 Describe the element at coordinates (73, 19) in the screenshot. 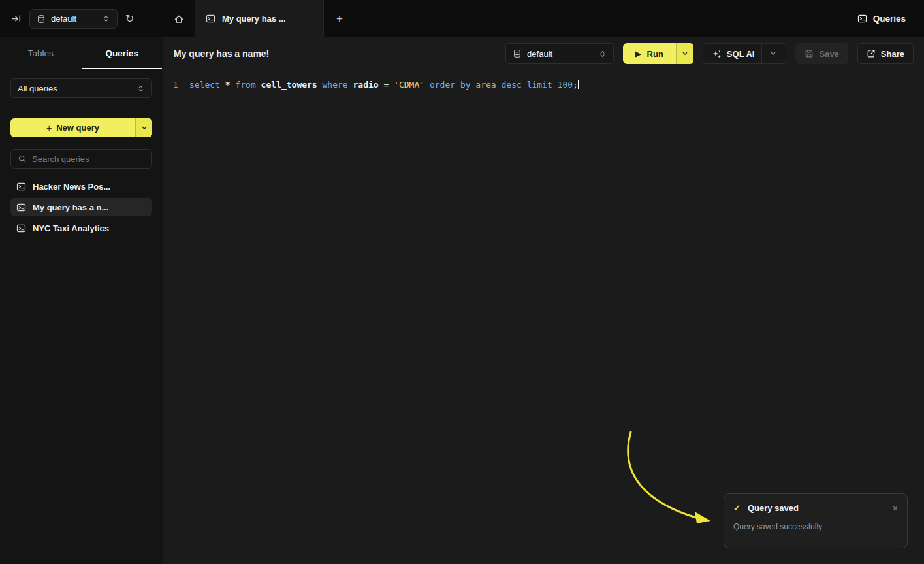

I see `database-selector: default` at that location.